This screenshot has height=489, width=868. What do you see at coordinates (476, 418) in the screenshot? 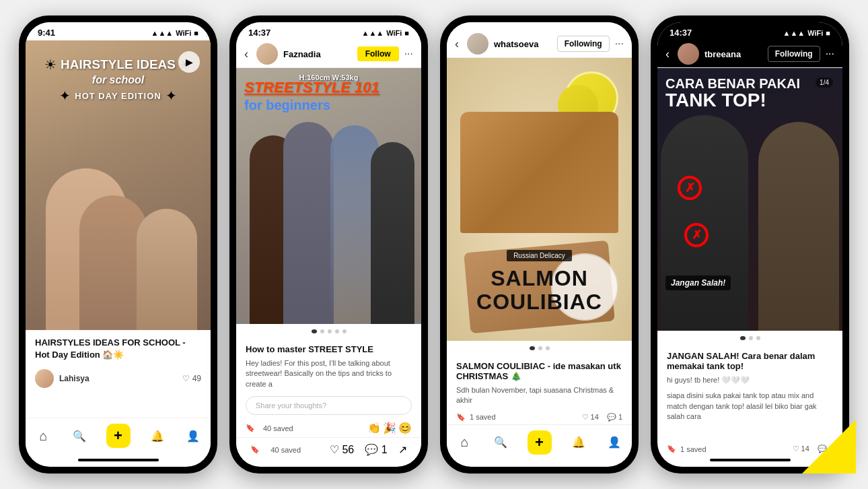
I see `saved-left-3: 🔖 1 saved` at bounding box center [476, 418].